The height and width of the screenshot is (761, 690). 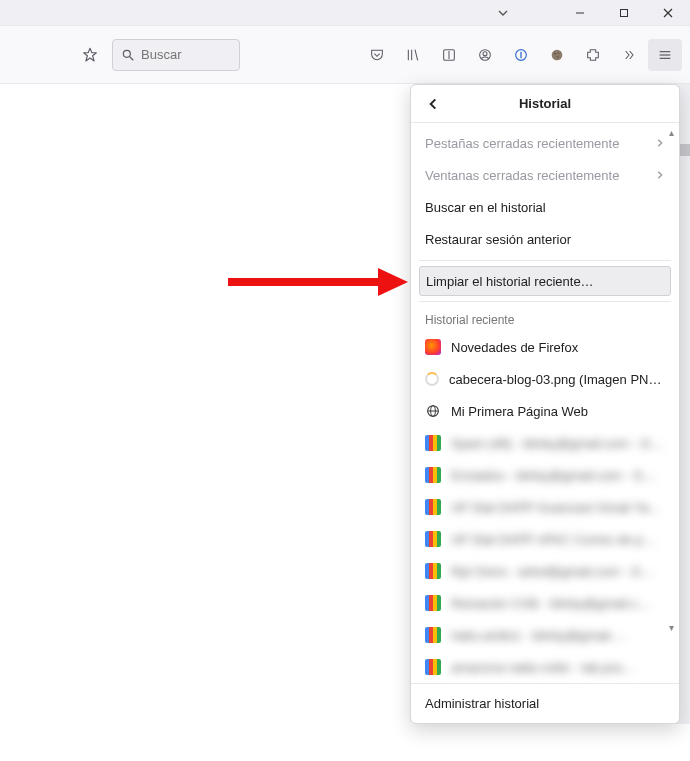 What do you see at coordinates (433, 411) in the screenshot?
I see `globe-favicon` at bounding box center [433, 411].